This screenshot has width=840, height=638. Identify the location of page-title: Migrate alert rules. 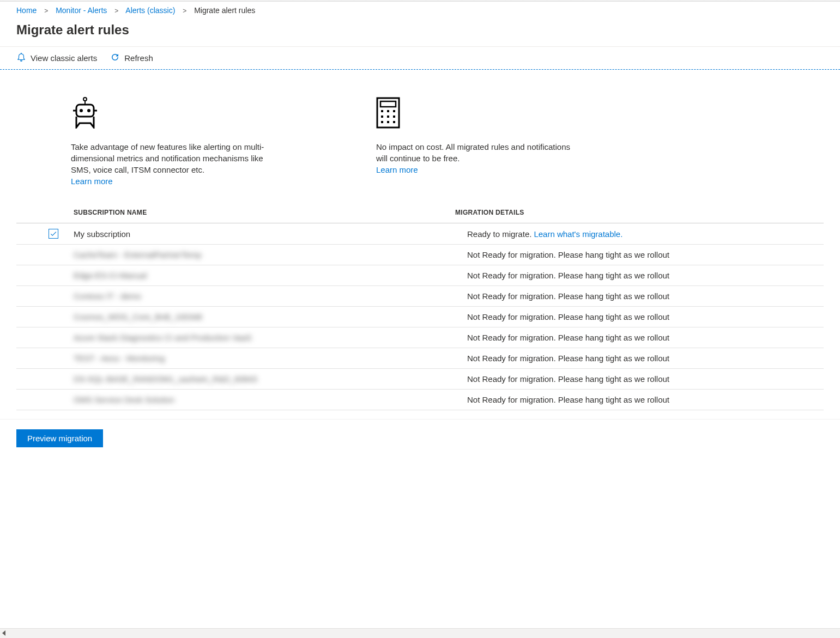
(420, 33).